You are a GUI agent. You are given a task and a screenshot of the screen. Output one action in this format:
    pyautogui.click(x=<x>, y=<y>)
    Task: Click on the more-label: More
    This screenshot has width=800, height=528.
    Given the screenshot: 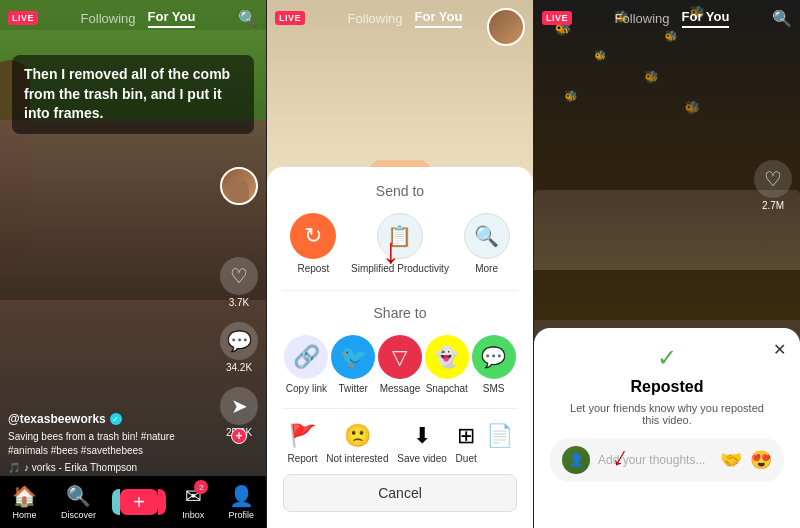 What is the action you would take?
    pyautogui.click(x=486, y=268)
    